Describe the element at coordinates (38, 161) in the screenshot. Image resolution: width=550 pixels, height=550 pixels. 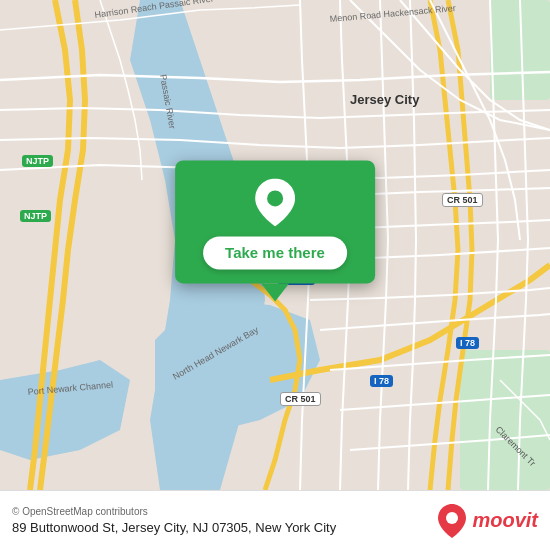
I see `road-badge-njtp-1: NJTP` at that location.